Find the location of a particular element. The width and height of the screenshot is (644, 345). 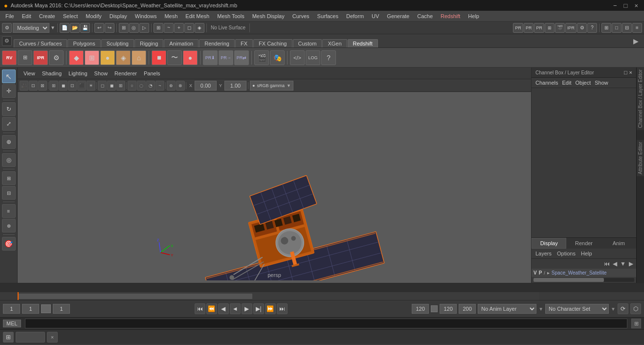

script-input is located at coordinates (326, 323).